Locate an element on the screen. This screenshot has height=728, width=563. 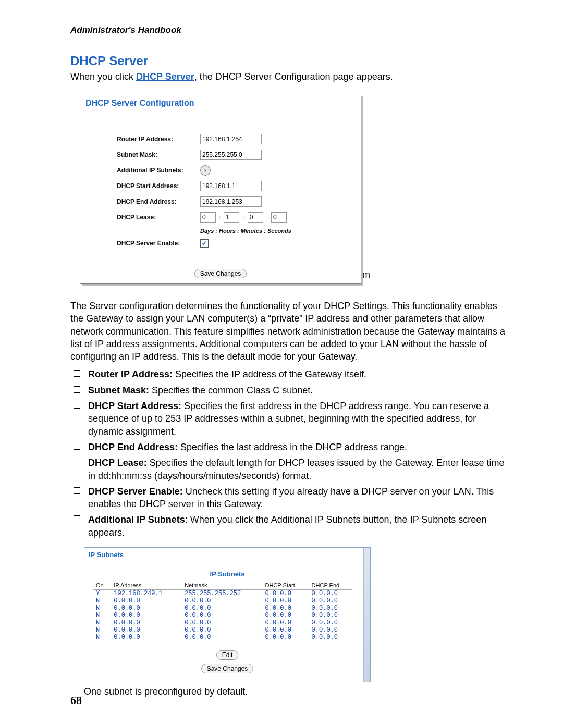
label-subnet-mask: Subnet Mask: is located at coordinates (158, 155).